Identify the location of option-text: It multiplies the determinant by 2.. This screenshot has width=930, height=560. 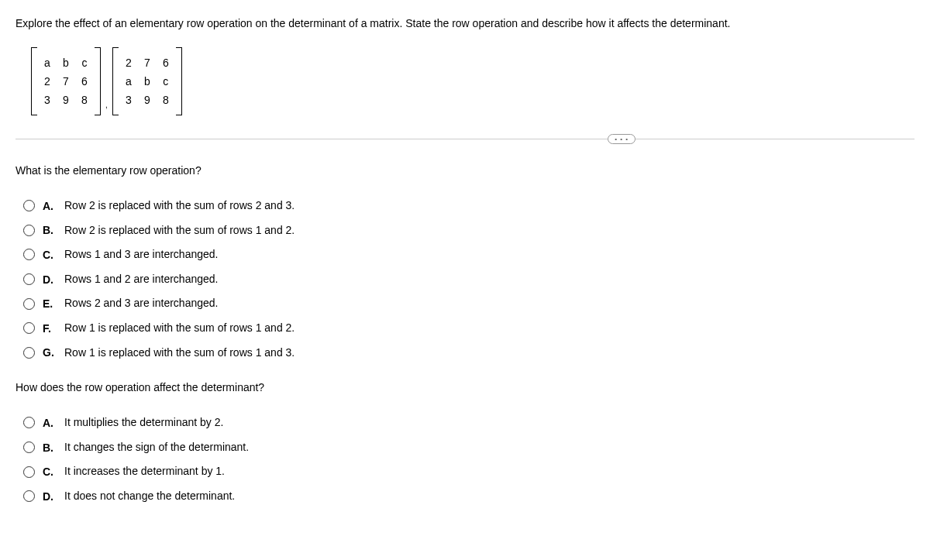
(144, 423).